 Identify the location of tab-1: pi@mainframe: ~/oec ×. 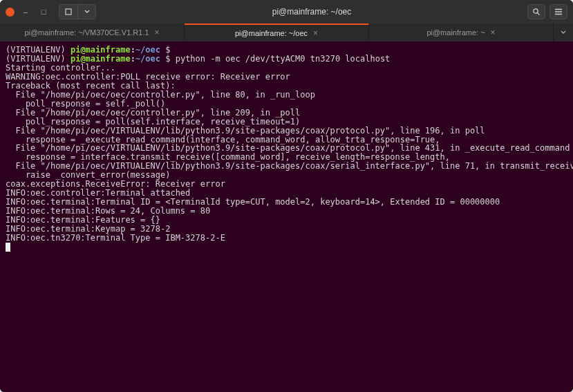
(276, 32).